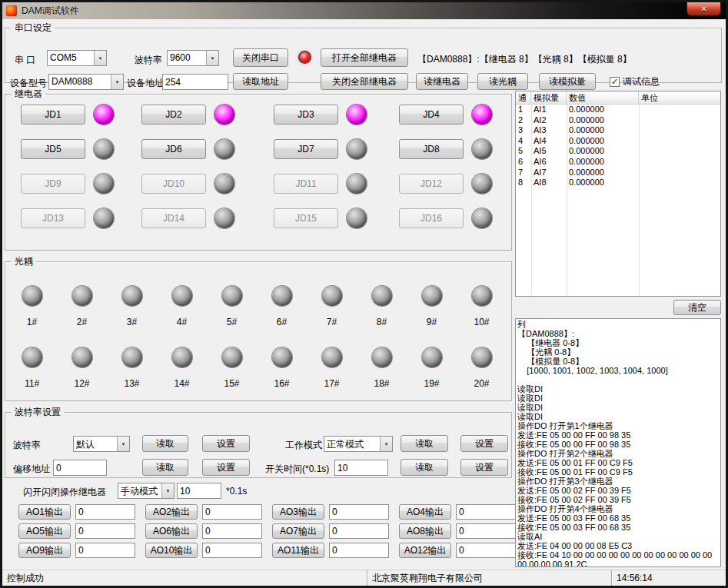 The image size is (728, 588). Describe the element at coordinates (424, 467) in the screenshot. I see `switch-read-button: 读取` at that location.